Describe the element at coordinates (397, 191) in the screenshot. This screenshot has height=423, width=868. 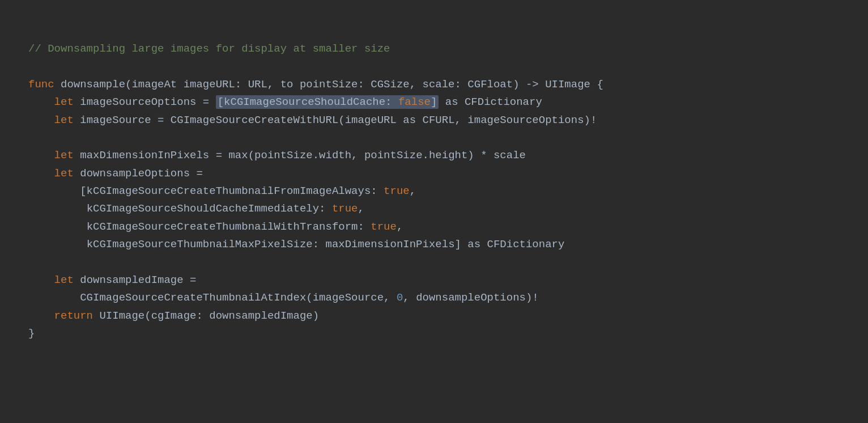
I see `true-value-1: true` at that location.